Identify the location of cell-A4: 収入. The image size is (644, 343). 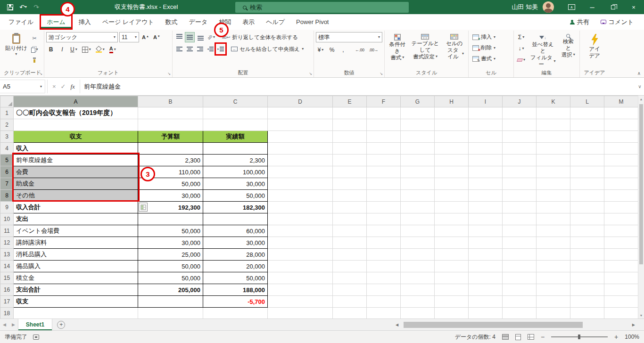
(76, 149).